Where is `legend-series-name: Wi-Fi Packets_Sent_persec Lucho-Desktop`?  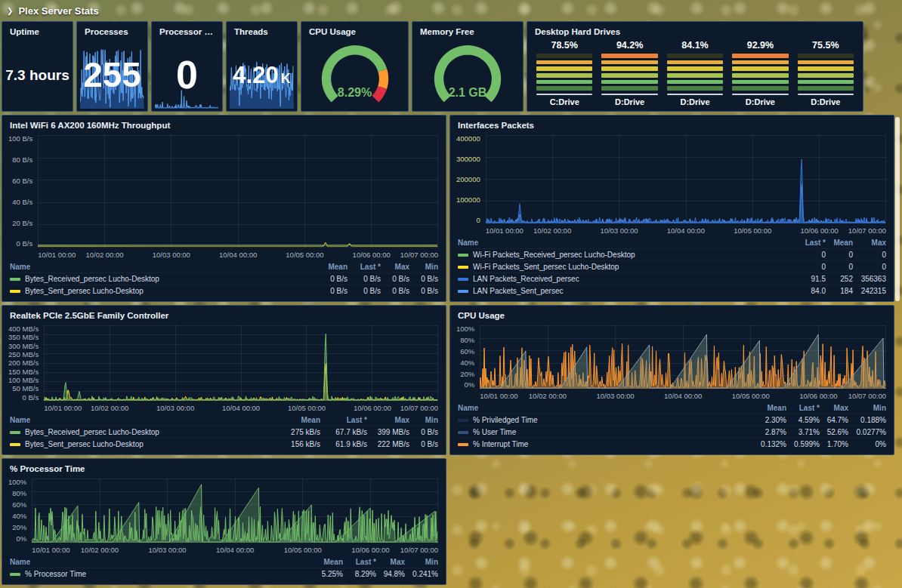
legend-series-name: Wi-Fi Packets_Sent_persec Lucho-Desktop is located at coordinates (626, 267).